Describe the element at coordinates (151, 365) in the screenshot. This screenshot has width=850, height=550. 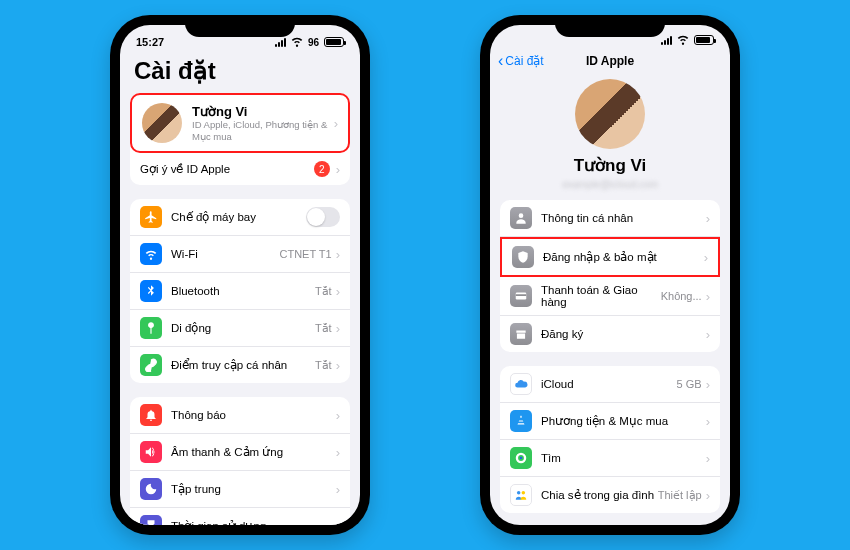
I see `link-icon` at that location.